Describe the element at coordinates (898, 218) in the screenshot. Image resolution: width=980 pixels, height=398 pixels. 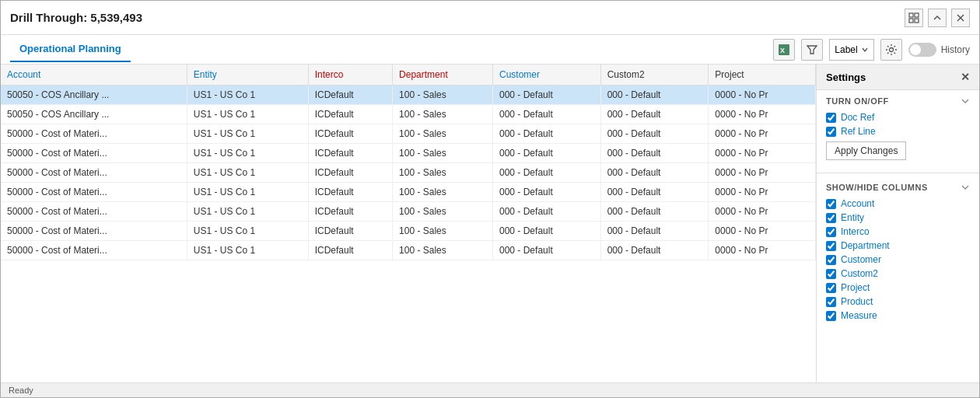
I see `show-hide-entity-item: Entity` at that location.